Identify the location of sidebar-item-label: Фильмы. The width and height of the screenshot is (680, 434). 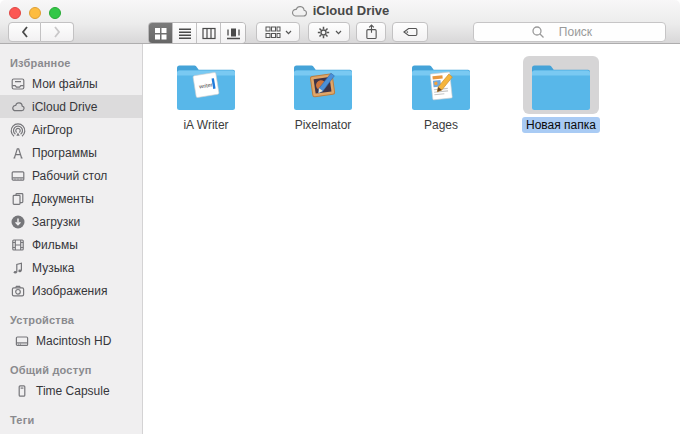
(55, 245).